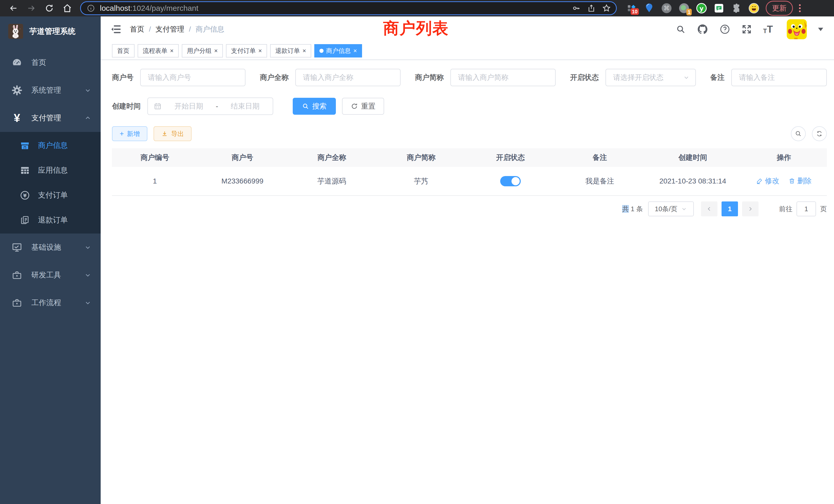 This screenshot has height=504, width=834. Describe the element at coordinates (797, 29) in the screenshot. I see `user-avatar` at that location.